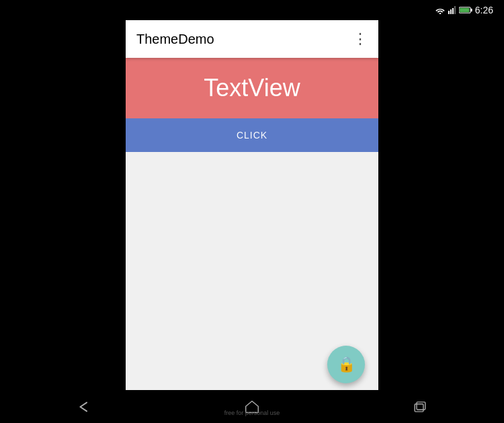 This screenshot has height=423, width=504. I want to click on signal-icon, so click(452, 10).